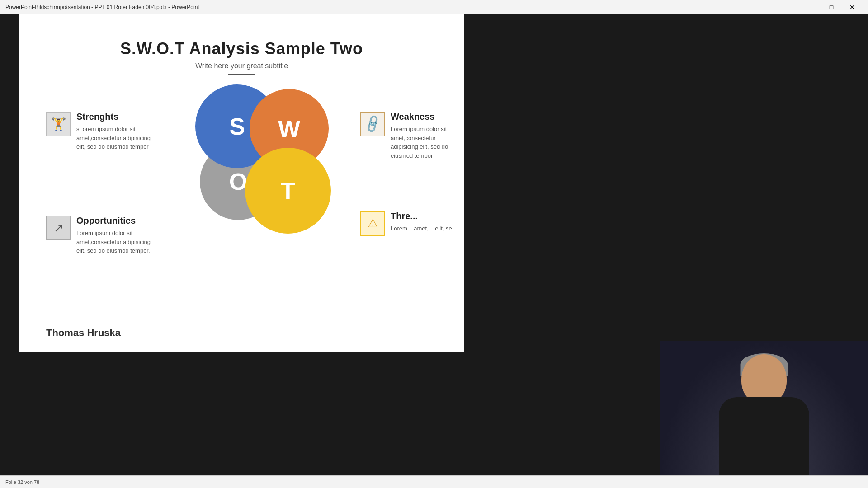 Image resolution: width=868 pixels, height=488 pixels. I want to click on presenter-name: Thomas Hruska, so click(83, 333).